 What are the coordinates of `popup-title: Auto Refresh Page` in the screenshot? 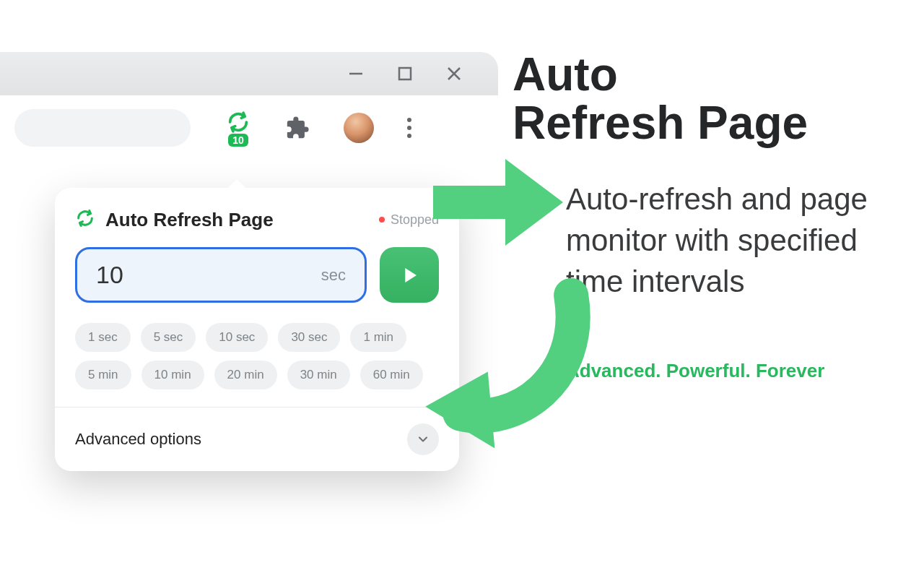 It's located at (189, 220).